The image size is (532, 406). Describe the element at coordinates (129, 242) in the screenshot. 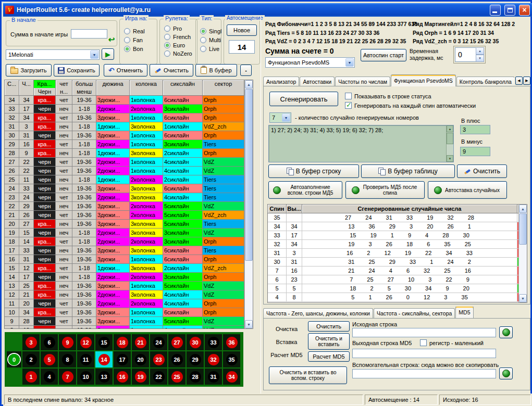

I see `table-row: 1814кра...чет1-182дюжи...2колонка3сиклай…` at that location.